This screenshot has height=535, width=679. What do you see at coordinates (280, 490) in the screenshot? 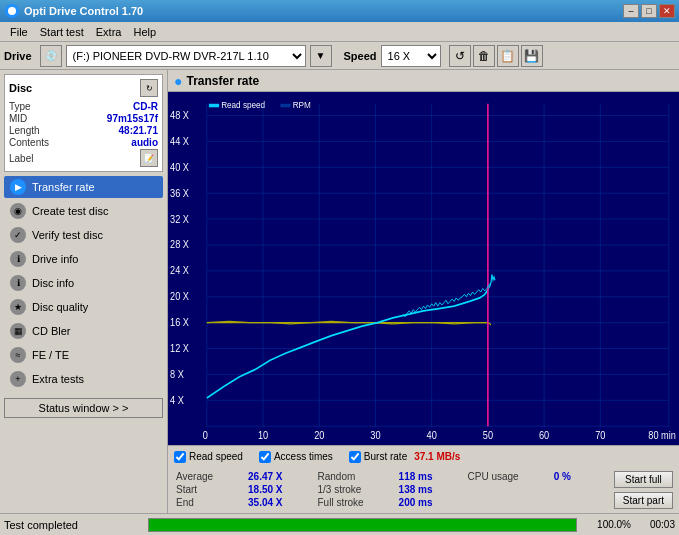
I see `start-value: 18.50 X` at bounding box center [280, 490].